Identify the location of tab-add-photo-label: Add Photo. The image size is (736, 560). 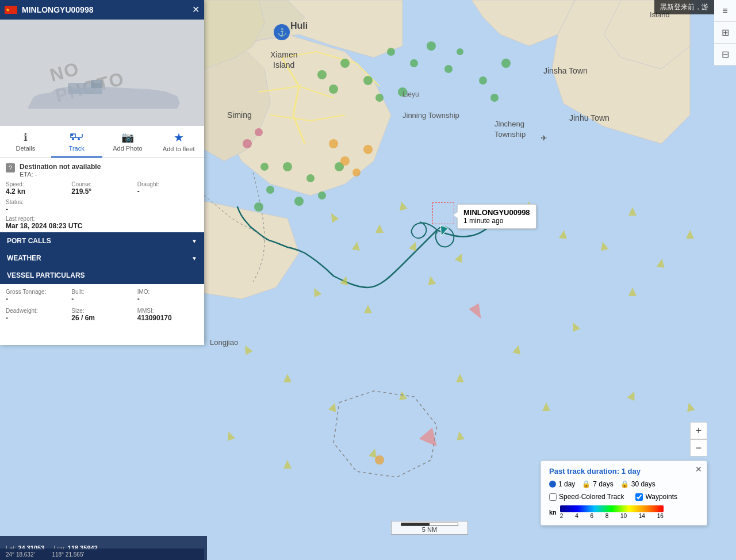
(128, 148).